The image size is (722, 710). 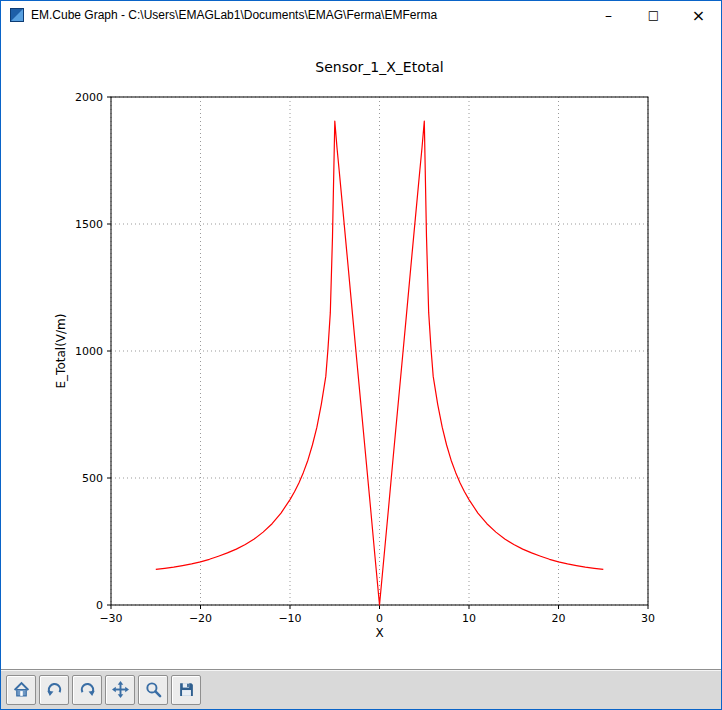 I want to click on y-tick-label: 1000, so click(x=89, y=352).